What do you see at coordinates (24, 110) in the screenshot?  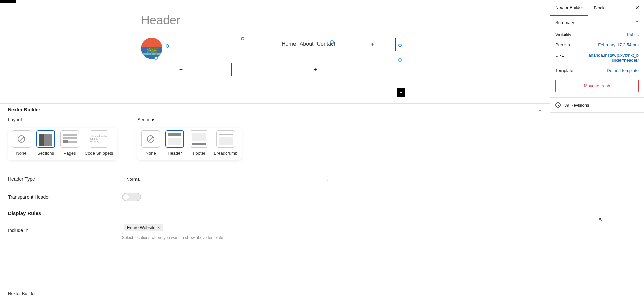 I see `panel-title: Nexter Builder` at bounding box center [24, 110].